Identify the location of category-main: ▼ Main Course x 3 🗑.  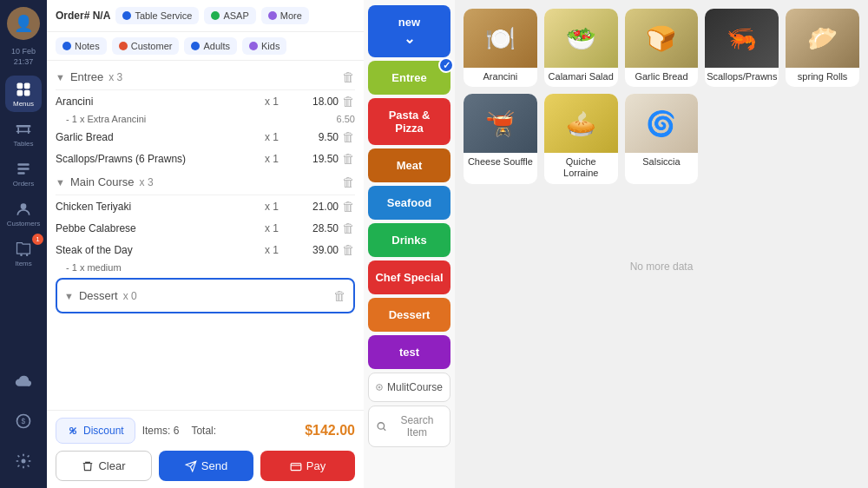
(205, 182).